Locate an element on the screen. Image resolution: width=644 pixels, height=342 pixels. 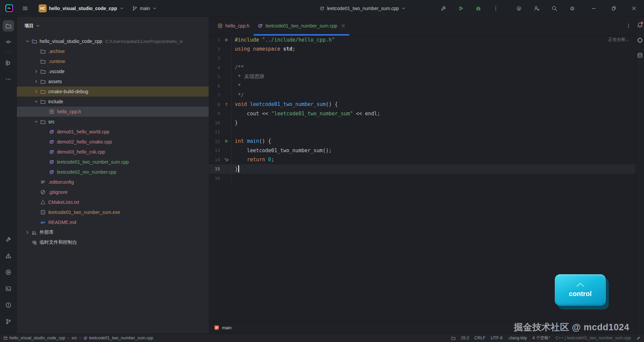
tree-item-cmake-build-debug: cmake-build-debug is located at coordinates (113, 92).